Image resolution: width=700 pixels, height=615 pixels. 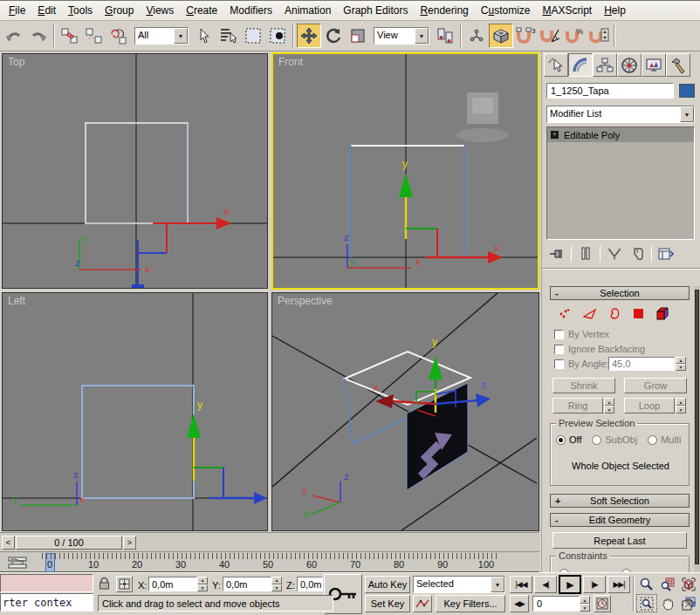 What do you see at coordinates (654, 65) in the screenshot?
I see `tab-display` at bounding box center [654, 65].